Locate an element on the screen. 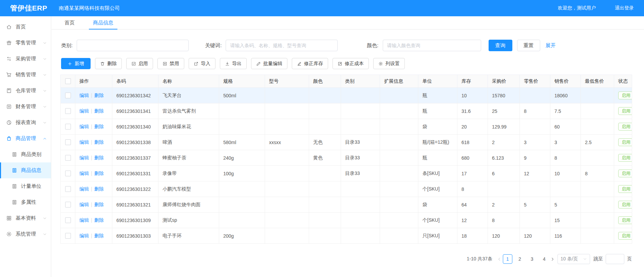  expand-link: 展开 is located at coordinates (554, 45).